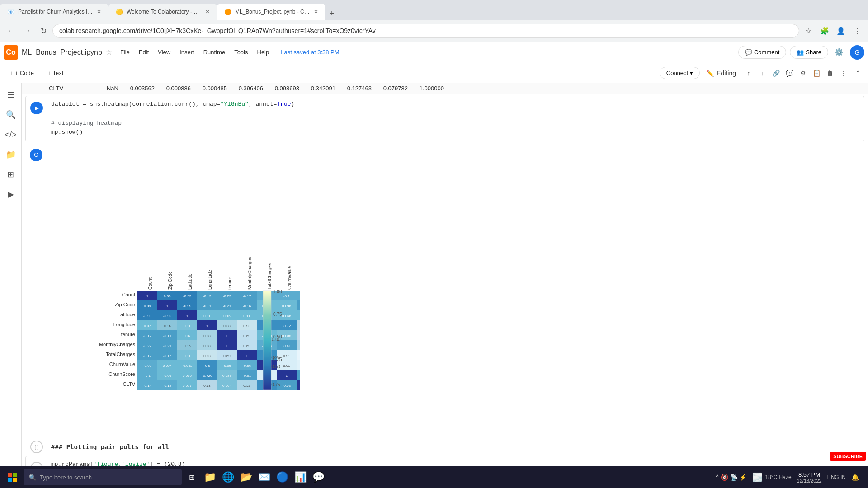  I want to click on subscribe-button: SUBSCRIBE, so click(848, 456).